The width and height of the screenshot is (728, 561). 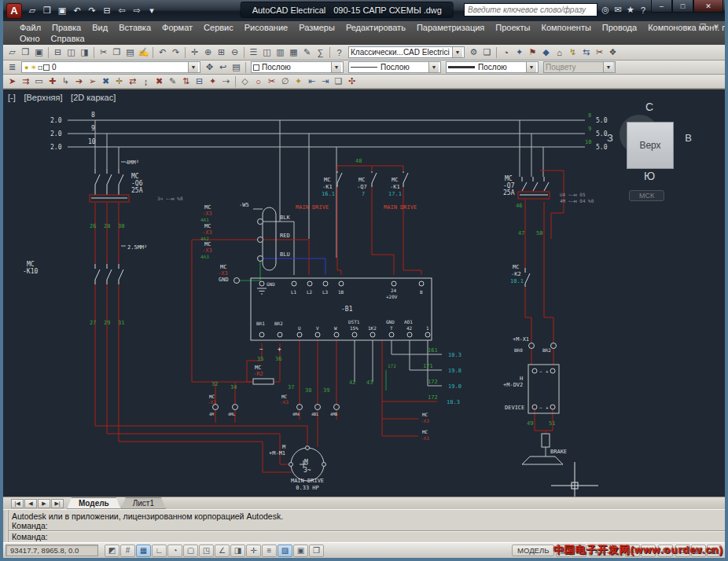 What do you see at coordinates (25, 82) in the screenshot?
I see `ace-multiple-bus-icon: ⇉` at bounding box center [25, 82].